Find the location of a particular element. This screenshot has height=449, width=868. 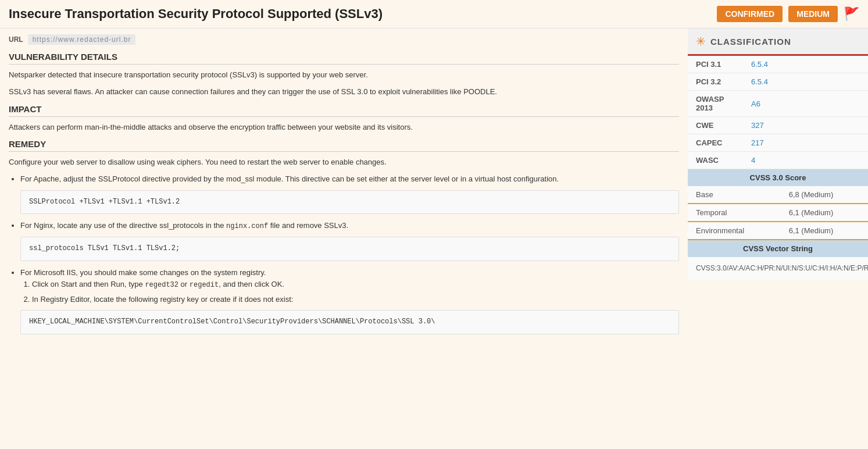

url-row: URL https://www.redacted-url.br is located at coordinates (344, 40).